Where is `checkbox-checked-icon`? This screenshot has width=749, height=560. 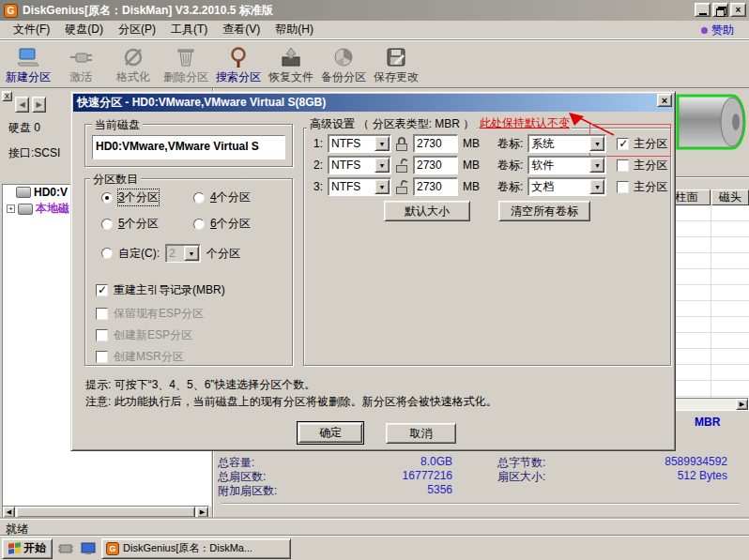
checkbox-checked-icon is located at coordinates (101, 291).